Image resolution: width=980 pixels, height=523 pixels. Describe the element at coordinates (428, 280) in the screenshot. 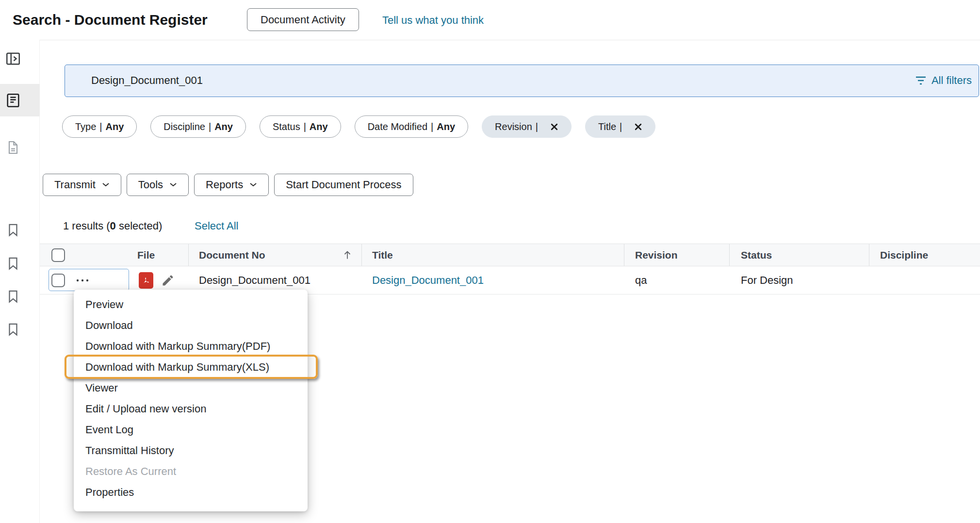

I see `cell-title-link: Design_Document_001` at that location.